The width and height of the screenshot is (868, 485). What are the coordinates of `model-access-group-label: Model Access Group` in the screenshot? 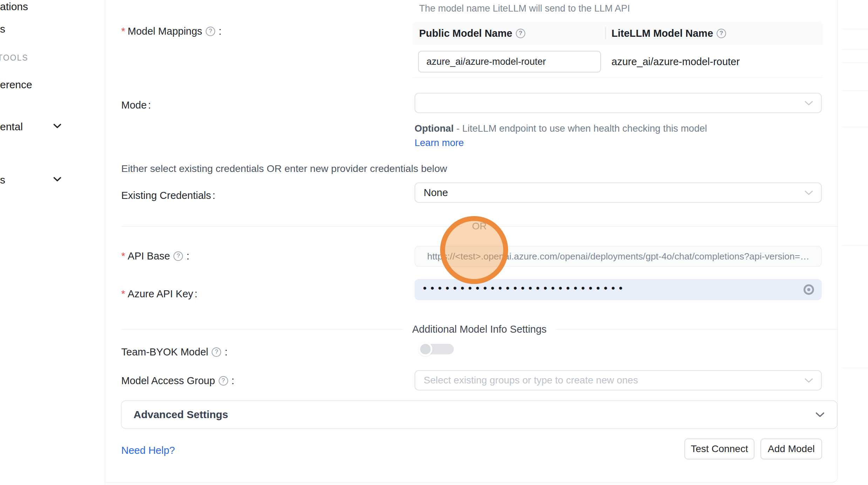 It's located at (178, 381).